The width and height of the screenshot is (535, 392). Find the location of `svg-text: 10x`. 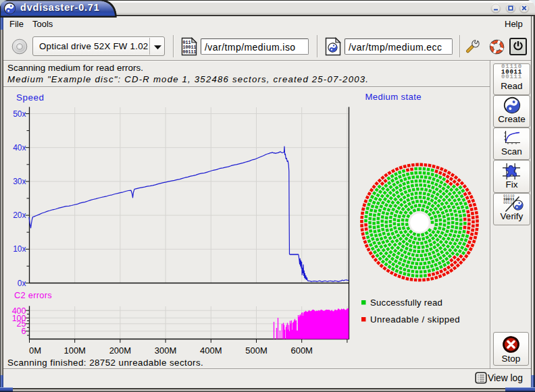

svg-text: 10x is located at coordinates (19, 249).